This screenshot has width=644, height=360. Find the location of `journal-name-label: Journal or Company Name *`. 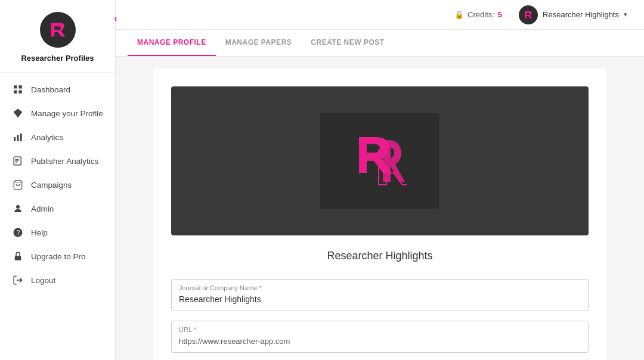

journal-name-label: Journal or Company Name * is located at coordinates (380, 288).